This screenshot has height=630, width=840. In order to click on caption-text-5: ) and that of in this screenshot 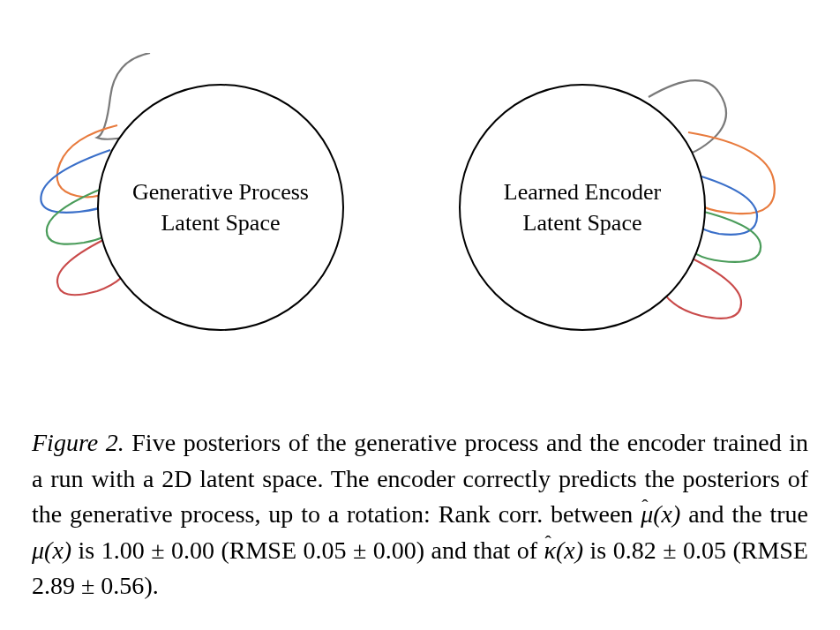, I will do `click(480, 551)`.